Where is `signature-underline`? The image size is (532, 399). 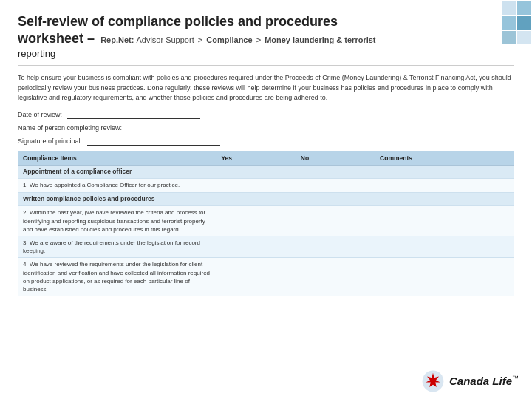
signature-underline is located at coordinates (154, 142).